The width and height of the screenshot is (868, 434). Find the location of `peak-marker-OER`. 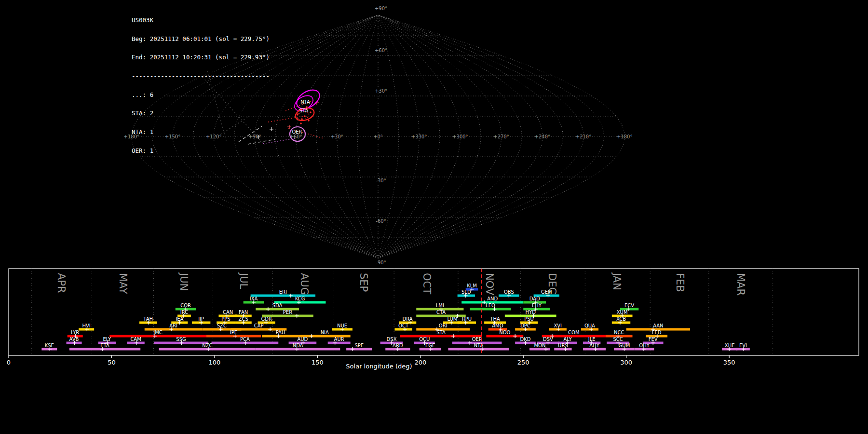

peak-marker-OER is located at coordinates (470, 343).